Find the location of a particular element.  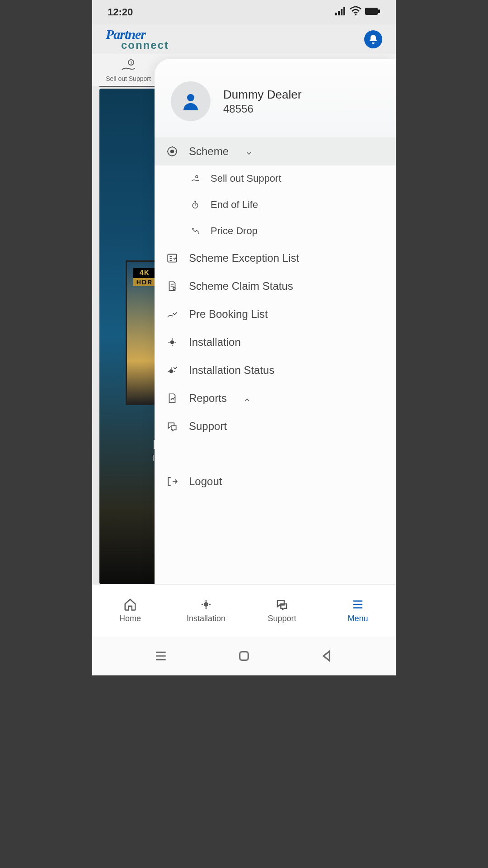

signal-icon is located at coordinates (341, 12).